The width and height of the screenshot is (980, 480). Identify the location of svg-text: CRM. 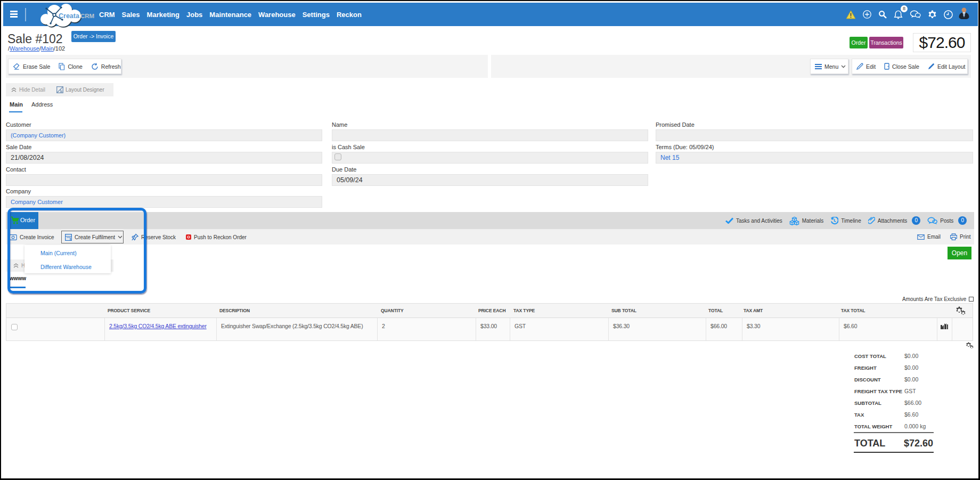
(87, 16).